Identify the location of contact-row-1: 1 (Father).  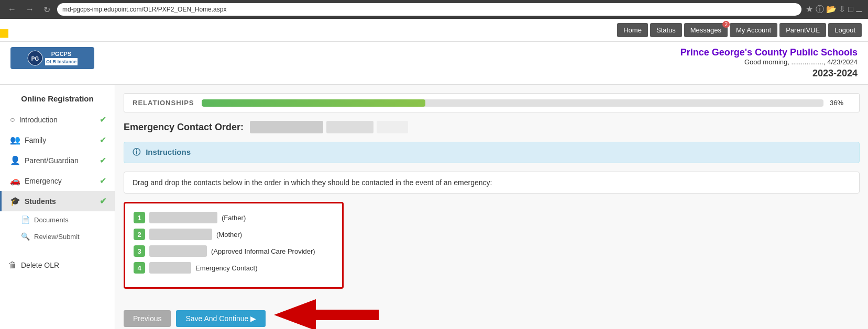
(234, 218).